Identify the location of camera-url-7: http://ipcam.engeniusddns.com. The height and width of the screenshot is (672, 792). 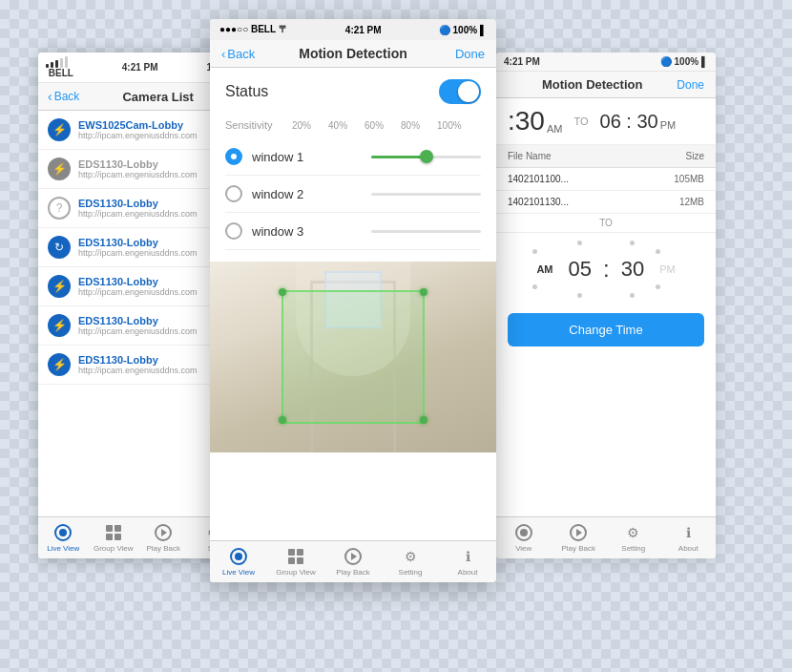
(154, 370).